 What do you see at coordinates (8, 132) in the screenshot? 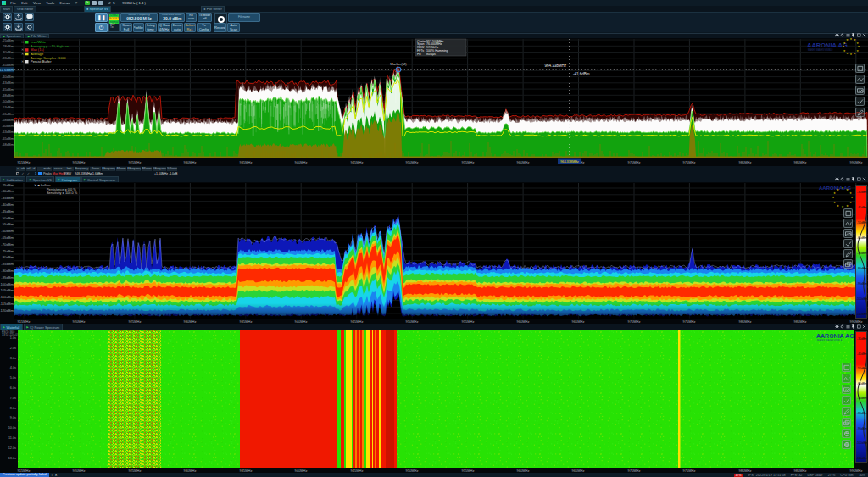
I see `svg-text: -63dBm` at bounding box center [8, 132].